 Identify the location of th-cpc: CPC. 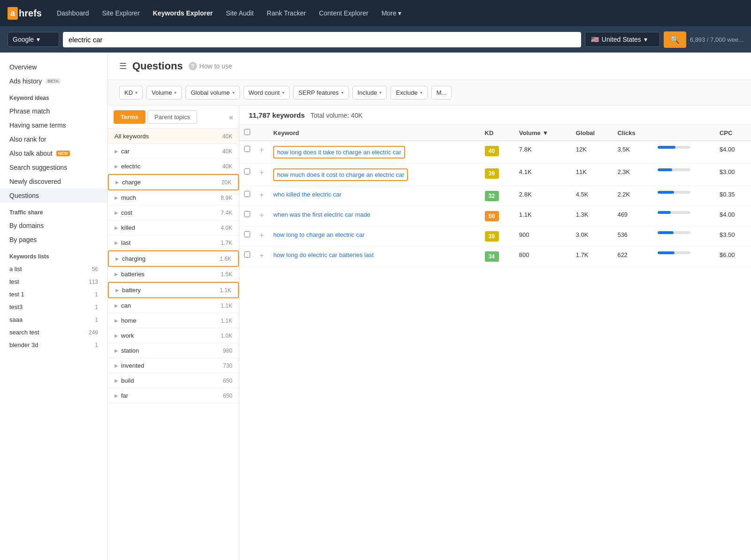
(733, 133).